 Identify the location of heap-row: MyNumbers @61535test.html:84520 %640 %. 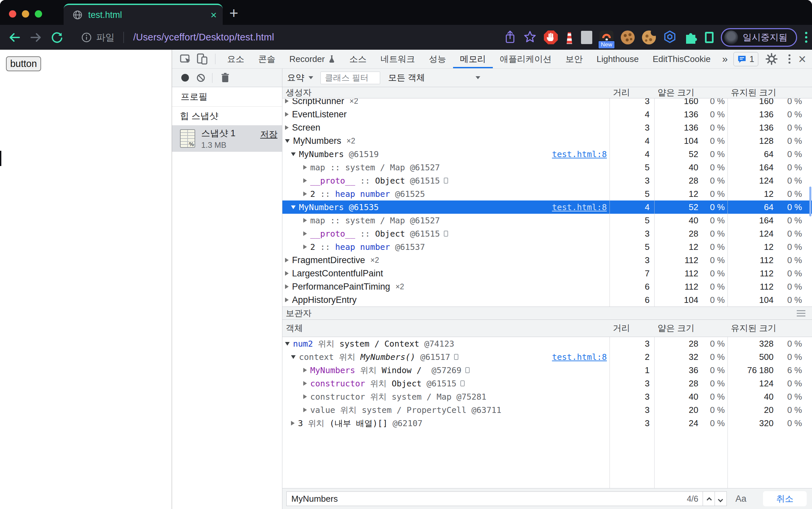
(547, 207).